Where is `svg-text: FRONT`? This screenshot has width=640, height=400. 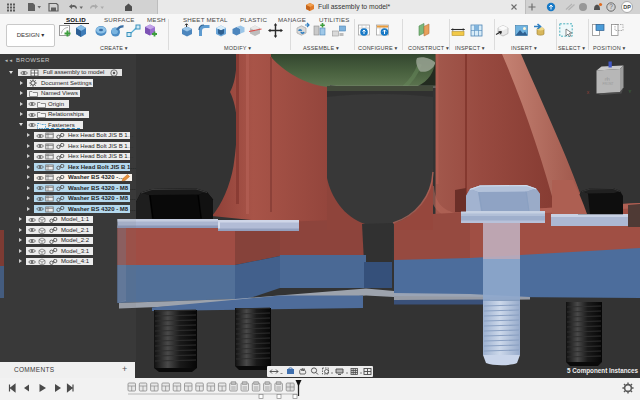
svg-text: FRONT is located at coordinates (608, 84).